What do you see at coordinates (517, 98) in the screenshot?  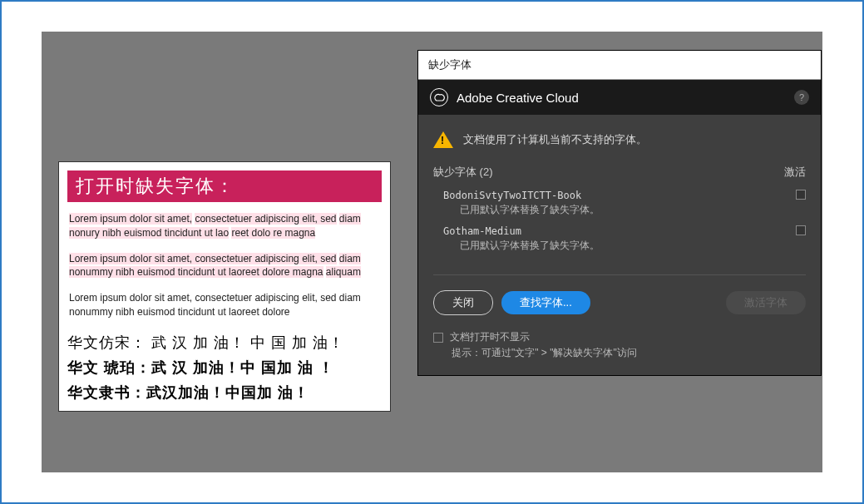 I see `creative-cloud-label: Adobe Creative Cloud` at bounding box center [517, 98].